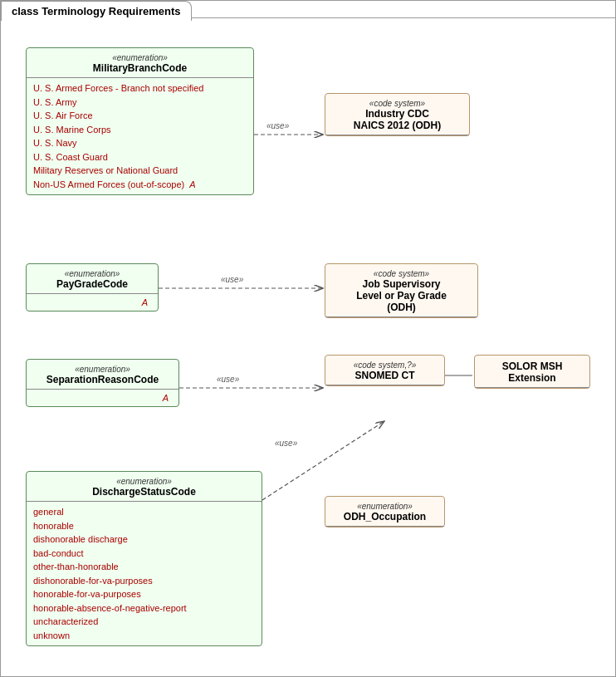 This screenshot has height=677, width=616. Describe the element at coordinates (385, 370) in the screenshot. I see `snomed-ct-header: «code system,?» SNOMED CT` at that location.